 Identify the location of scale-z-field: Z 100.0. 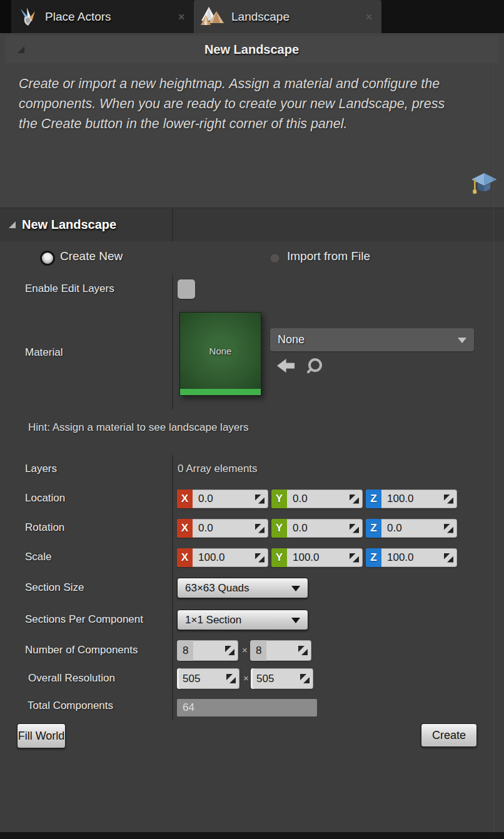
(411, 558).